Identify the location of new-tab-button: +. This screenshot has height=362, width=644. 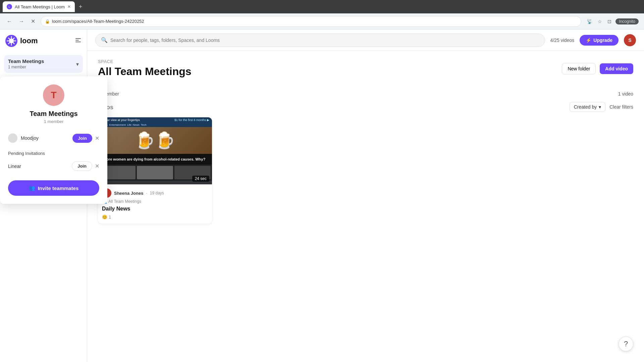
(80, 7).